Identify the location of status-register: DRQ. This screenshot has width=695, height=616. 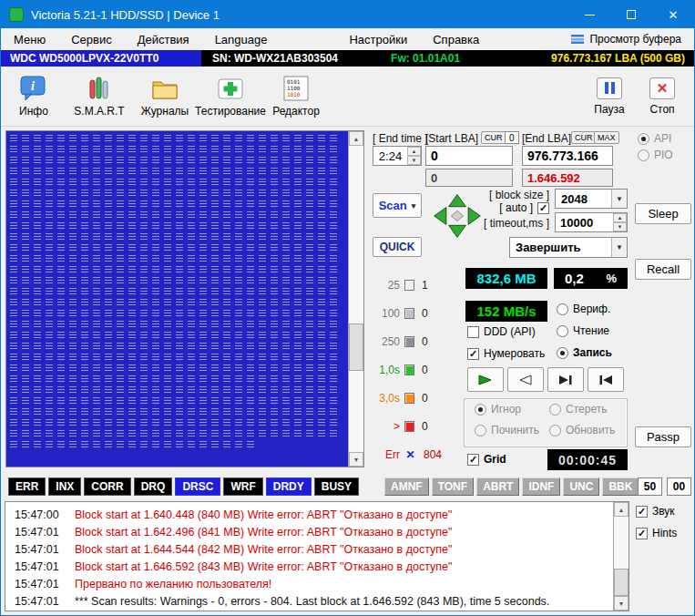
(153, 487).